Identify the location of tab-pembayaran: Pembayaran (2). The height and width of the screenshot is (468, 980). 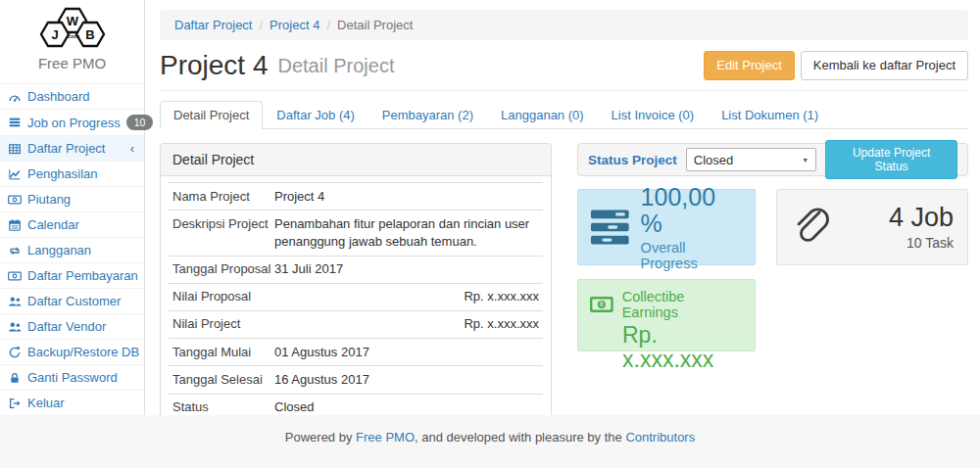
(427, 116).